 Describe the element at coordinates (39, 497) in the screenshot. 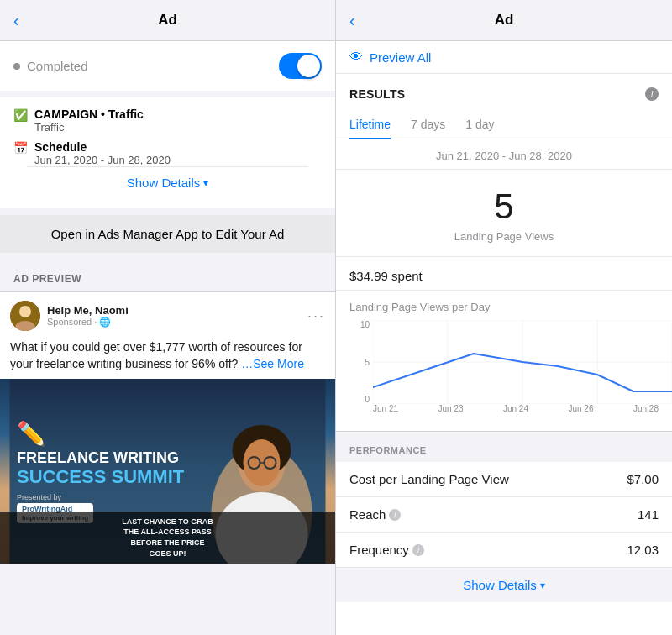

I see `presented-by-label: Presented by` at that location.